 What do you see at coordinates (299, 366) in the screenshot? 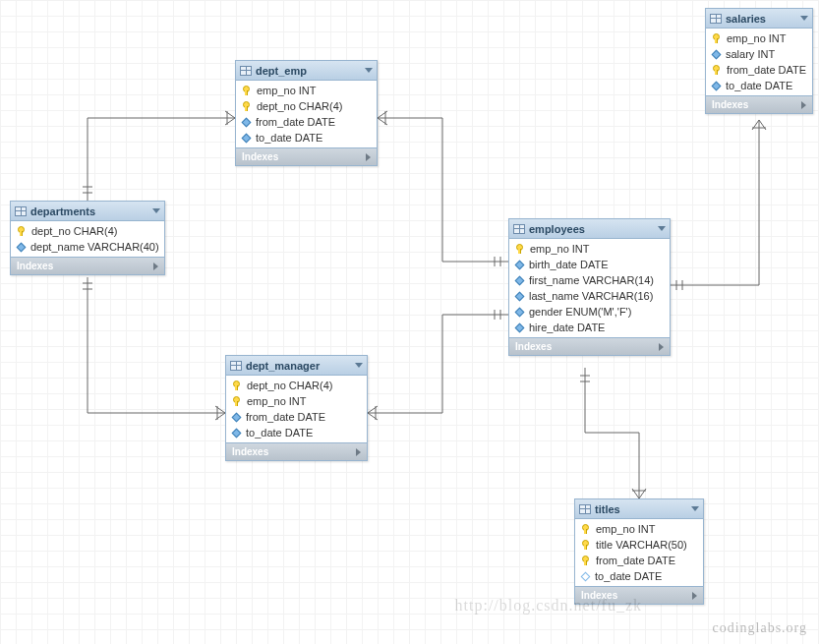
I see `entity-title: dept_manager` at bounding box center [299, 366].